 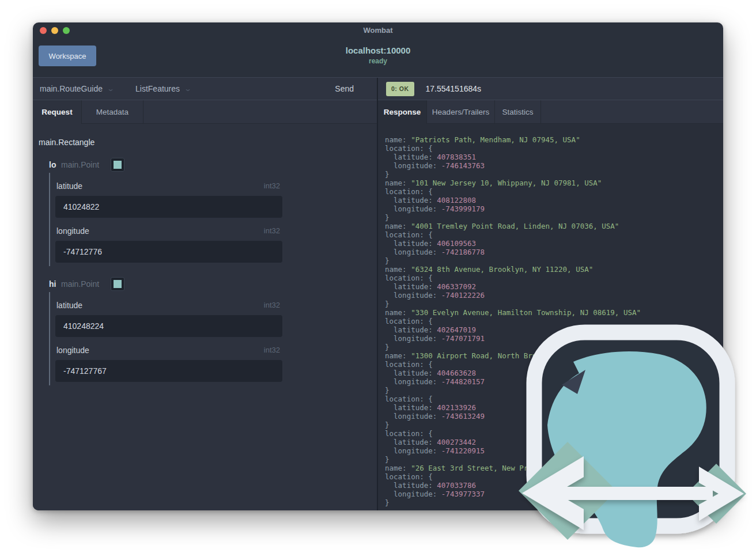 I want to click on tab-statistics: Statistics, so click(x=518, y=112).